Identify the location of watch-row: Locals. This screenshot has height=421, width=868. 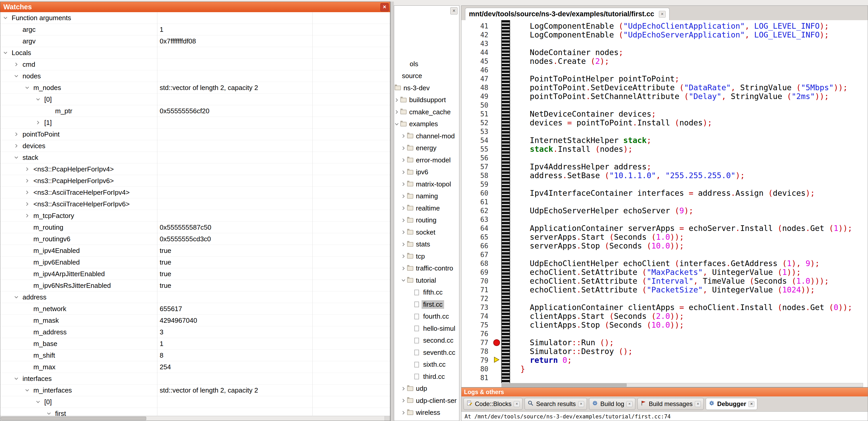
(195, 53).